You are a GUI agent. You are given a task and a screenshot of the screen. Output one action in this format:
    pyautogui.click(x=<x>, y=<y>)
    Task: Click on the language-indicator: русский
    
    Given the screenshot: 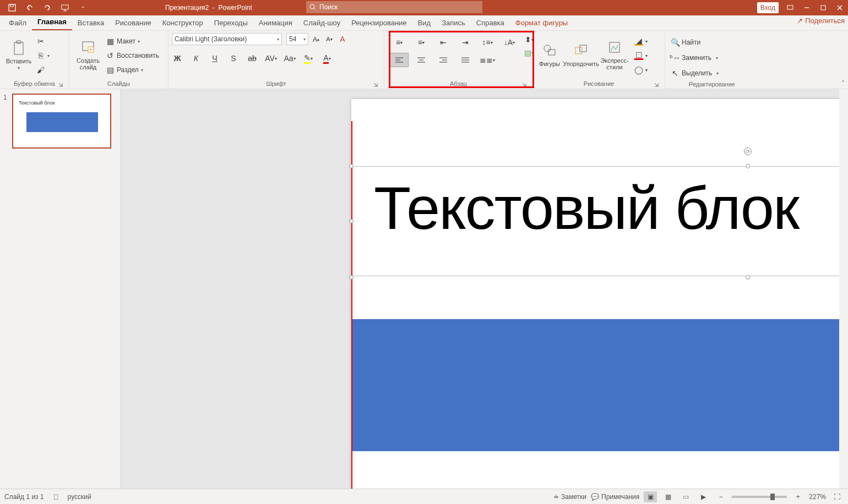 What is the action you would take?
    pyautogui.click(x=79, y=497)
    